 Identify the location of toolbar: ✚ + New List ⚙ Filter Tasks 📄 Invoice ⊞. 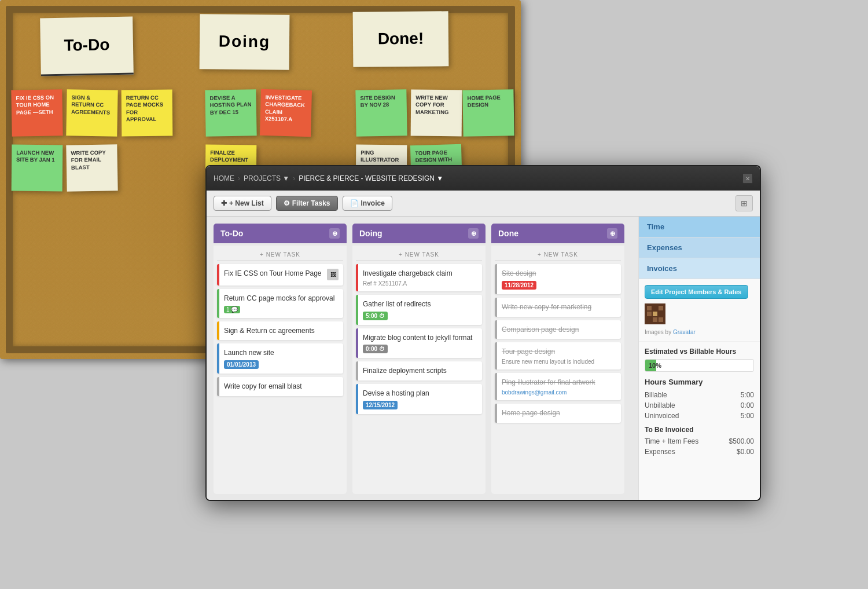
(483, 204).